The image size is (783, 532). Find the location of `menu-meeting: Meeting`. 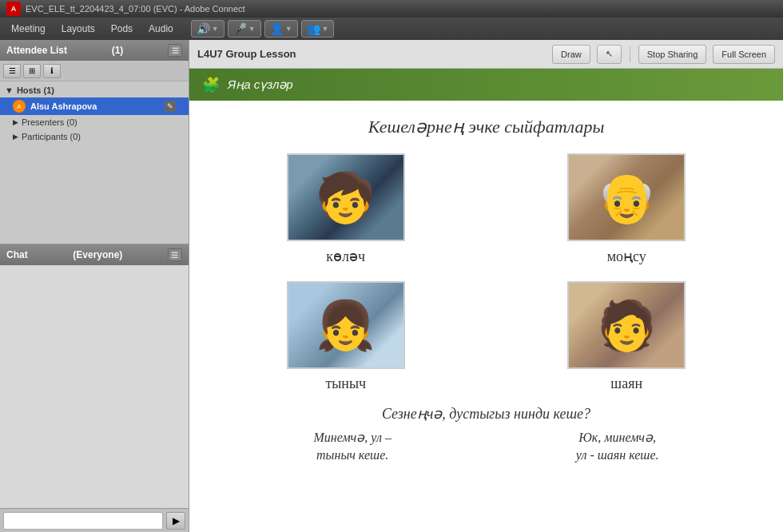

menu-meeting: Meeting is located at coordinates (29, 29).